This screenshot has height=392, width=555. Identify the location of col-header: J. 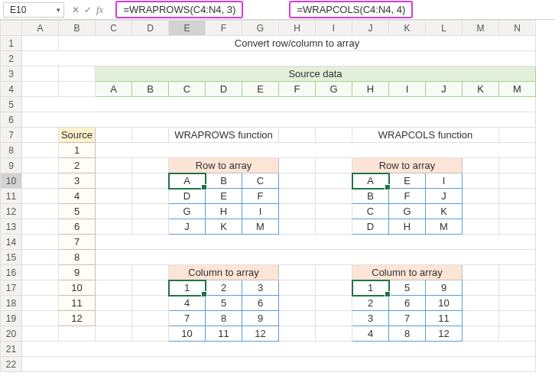
(371, 28).